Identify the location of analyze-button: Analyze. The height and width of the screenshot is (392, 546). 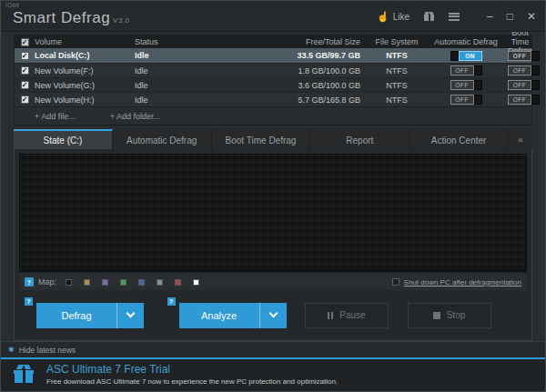
(219, 316).